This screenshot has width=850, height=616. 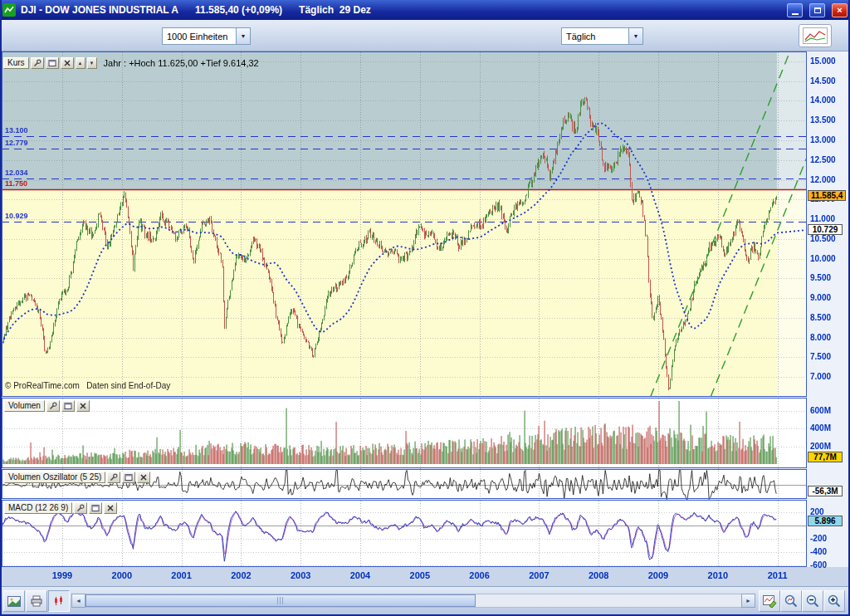 What do you see at coordinates (81, 508) in the screenshot?
I see `macd-settings-button` at bounding box center [81, 508].